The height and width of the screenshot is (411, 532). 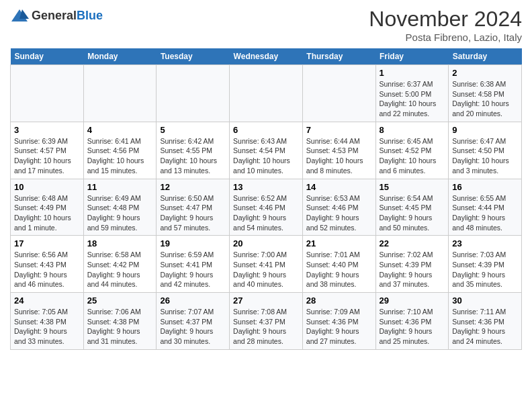 What do you see at coordinates (412, 265) in the screenshot?
I see `calendar-cell: 22Sunrise: 7:02 AMSunset: 4:39 PMDayligh…` at bounding box center [412, 265].